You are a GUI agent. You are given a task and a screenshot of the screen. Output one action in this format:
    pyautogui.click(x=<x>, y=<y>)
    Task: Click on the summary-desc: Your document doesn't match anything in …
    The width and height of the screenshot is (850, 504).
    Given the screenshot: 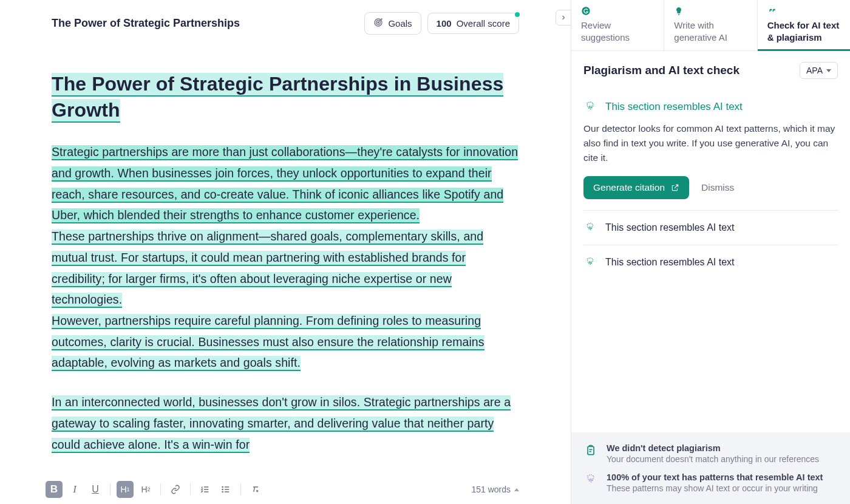 What is the action you would take?
    pyautogui.click(x=713, y=459)
    